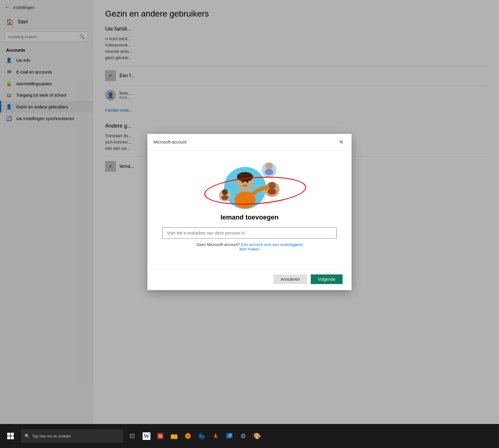 This screenshot has width=499, height=448. I want to click on no-account-link: Een account voor een onderliggenditem ma…, so click(271, 247).